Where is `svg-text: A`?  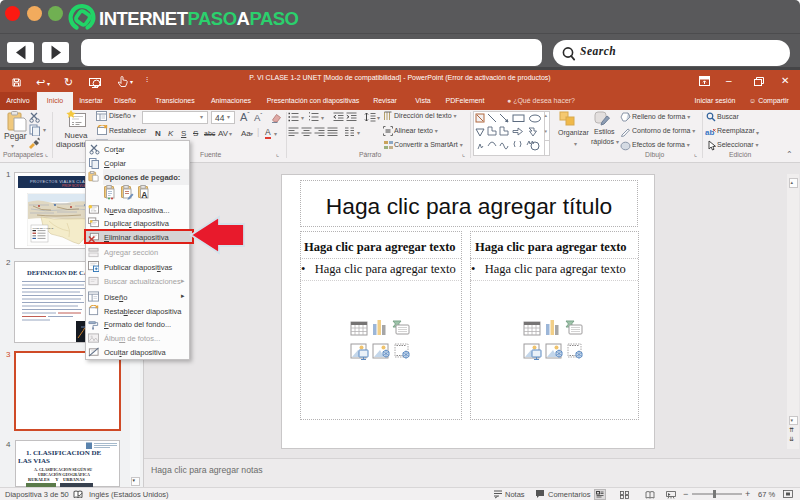
svg-text: A is located at coordinates (144, 195).